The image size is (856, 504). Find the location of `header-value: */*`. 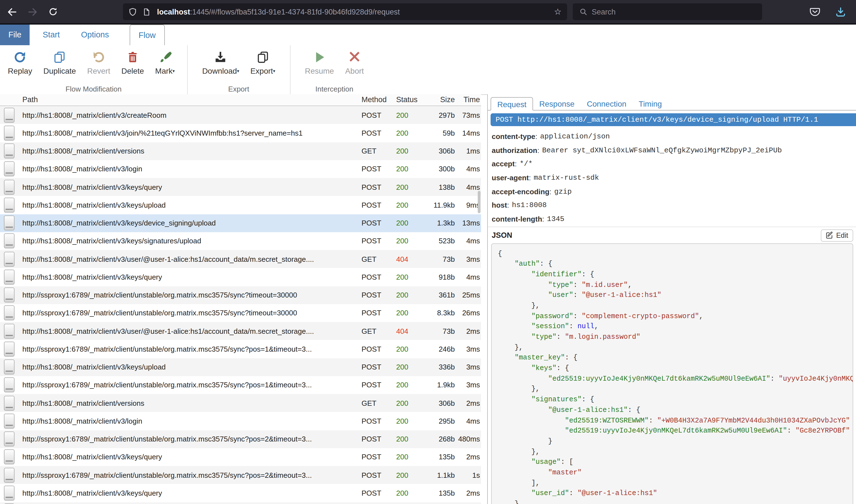

header-value: */* is located at coordinates (526, 164).